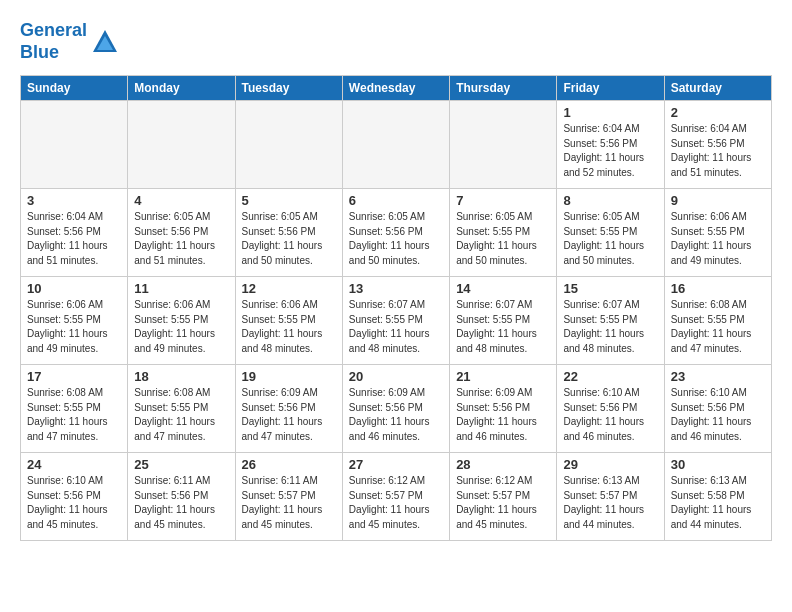  I want to click on day-number: 2, so click(718, 112).